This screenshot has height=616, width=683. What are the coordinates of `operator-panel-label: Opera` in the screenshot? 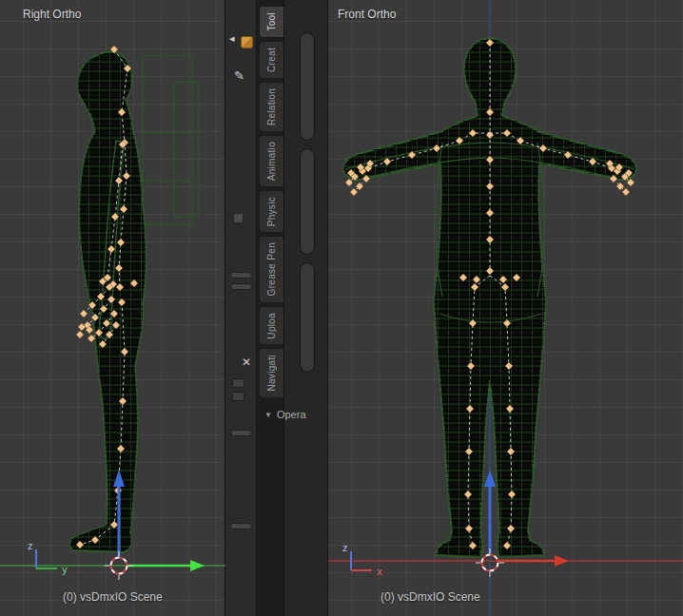 It's located at (291, 414).